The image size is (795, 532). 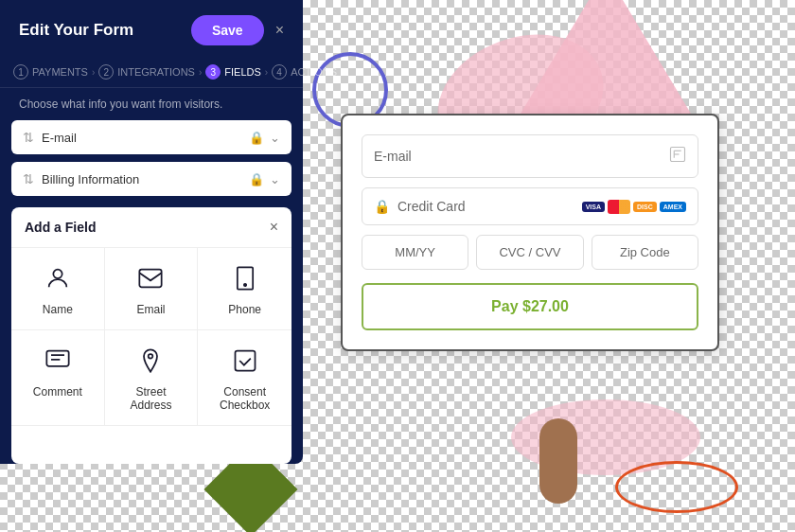 What do you see at coordinates (279, 72) in the screenshot?
I see `step-num-4: 4` at bounding box center [279, 72].